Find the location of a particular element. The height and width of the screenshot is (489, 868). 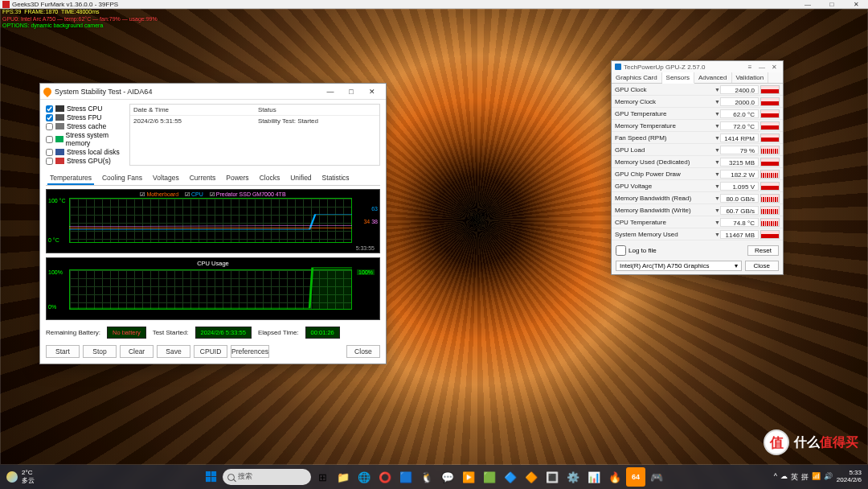

task-view-icon: ⊞ is located at coordinates (322, 477).